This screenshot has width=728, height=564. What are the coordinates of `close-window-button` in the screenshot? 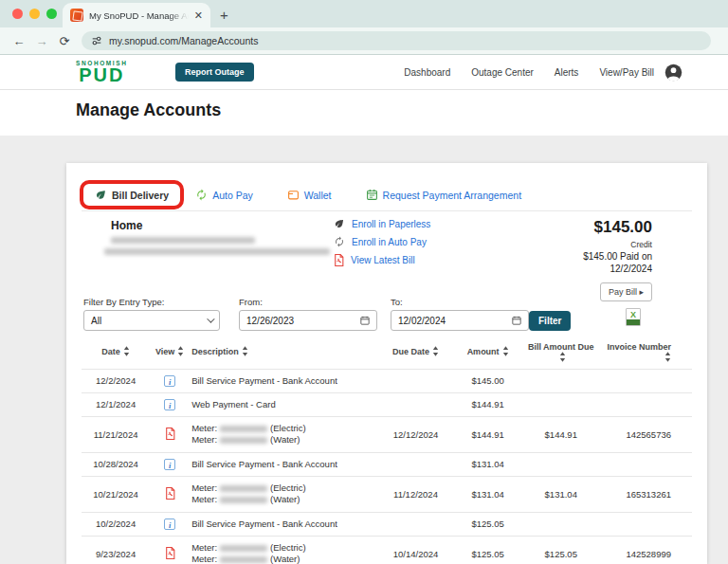 It's located at (17, 13).